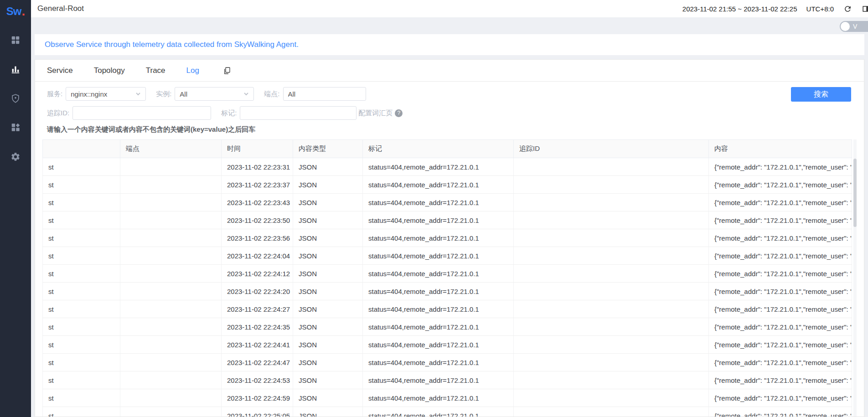  I want to click on table-row: st2023-11-02 22:24:41JSONstatus=404,remo…, so click(448, 345).